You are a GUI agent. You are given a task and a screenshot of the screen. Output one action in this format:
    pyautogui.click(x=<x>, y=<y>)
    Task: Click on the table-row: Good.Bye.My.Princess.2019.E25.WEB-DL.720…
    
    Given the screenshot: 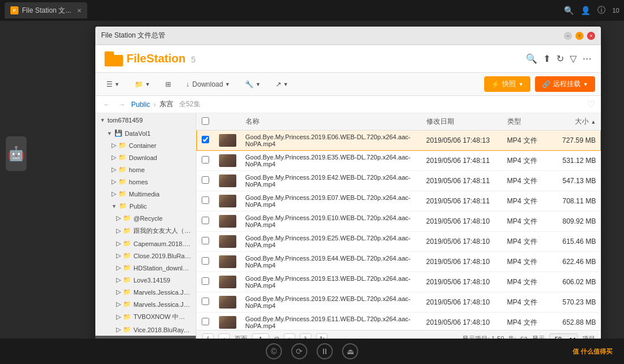 What is the action you would take?
    pyautogui.click(x=399, y=242)
    